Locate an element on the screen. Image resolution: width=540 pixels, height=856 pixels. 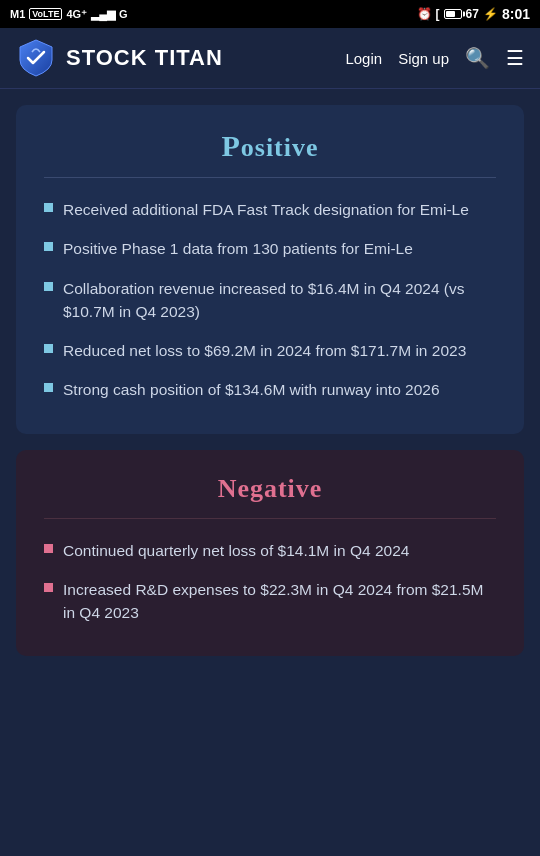
carrier-info: M1 is located at coordinates (18, 14).